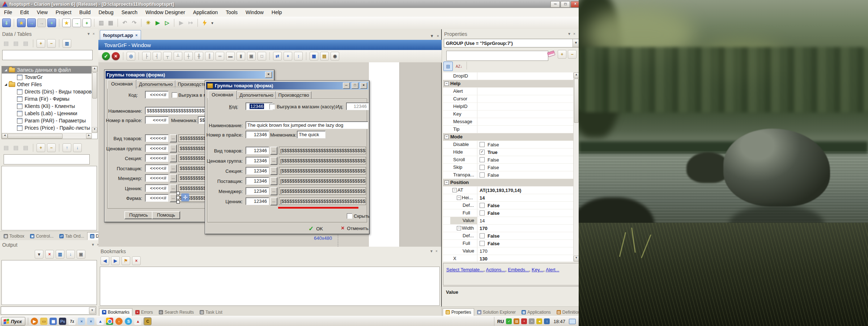 The image size is (868, 326). I want to click on space-down-icon: ═, so click(220, 56).